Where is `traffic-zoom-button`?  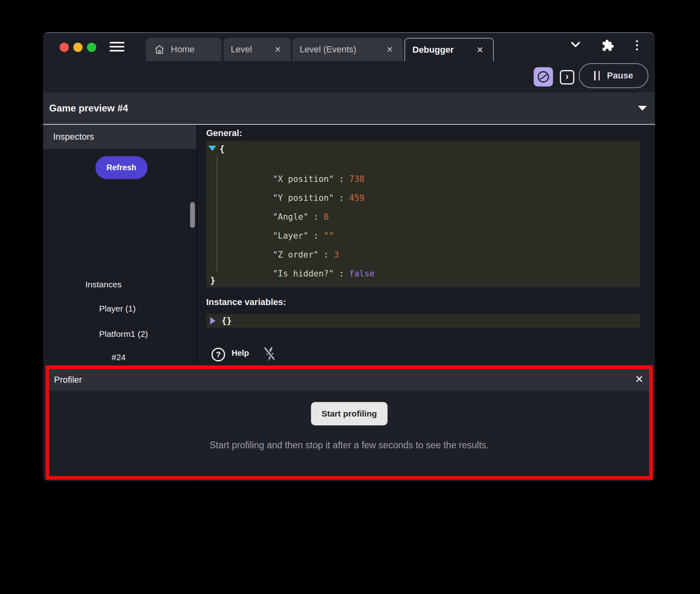
traffic-zoom-button is located at coordinates (92, 47).